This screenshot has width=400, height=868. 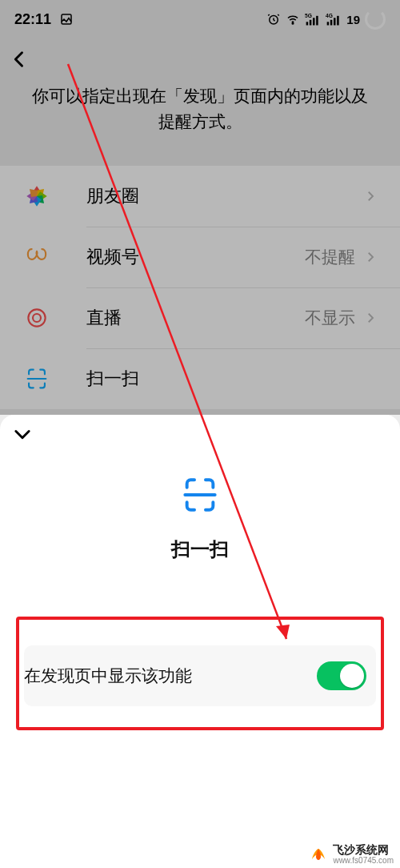 What do you see at coordinates (200, 19) in the screenshot?
I see `status-bar: 22:11 5G 4G 19` at bounding box center [200, 19].